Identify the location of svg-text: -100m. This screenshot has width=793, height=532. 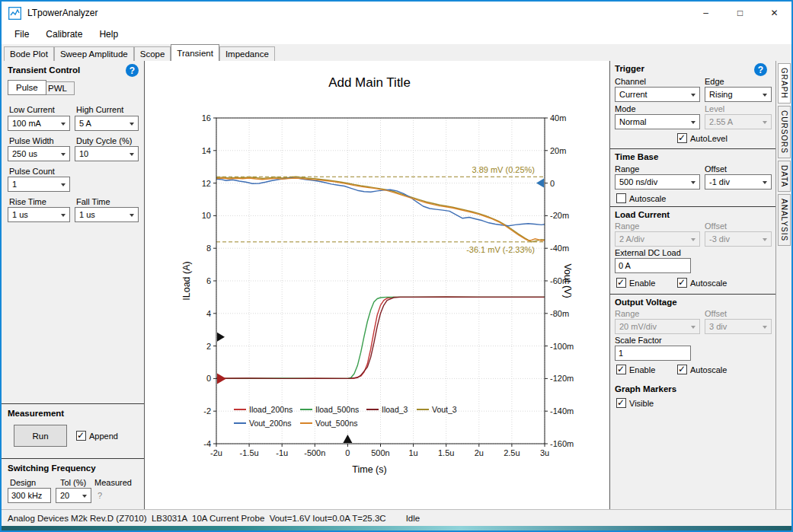
(562, 346).